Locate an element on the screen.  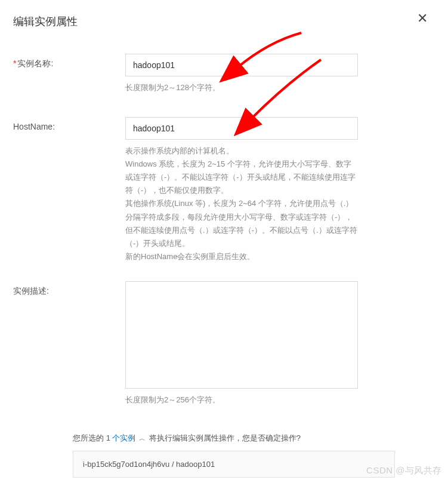
label-instance-name: *实例名称: is located at coordinates (69, 61).